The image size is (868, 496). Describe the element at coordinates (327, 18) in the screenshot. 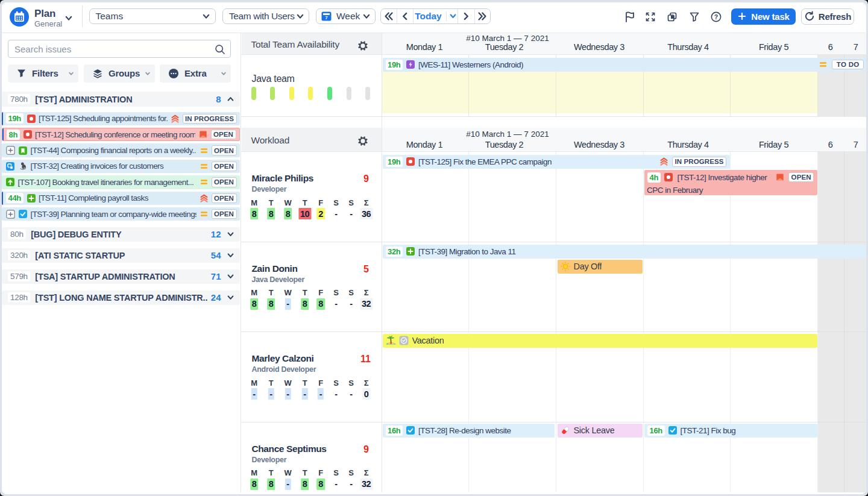

I see `svg-text: 7` at that location.